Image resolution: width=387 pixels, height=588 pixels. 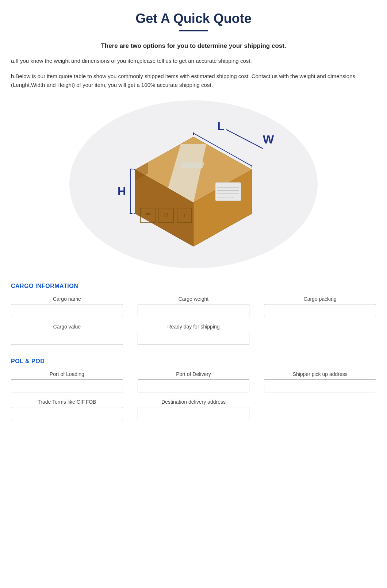 What do you see at coordinates (194, 338) in the screenshot?
I see `ready-day-input` at bounding box center [194, 338].